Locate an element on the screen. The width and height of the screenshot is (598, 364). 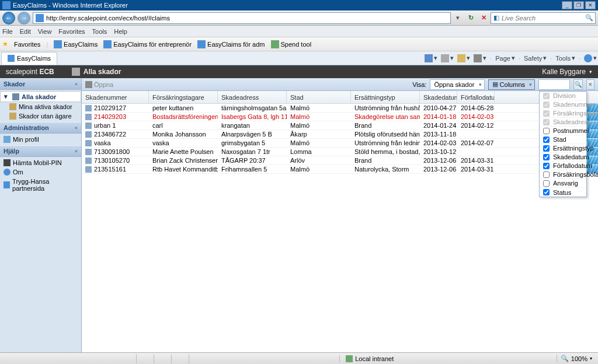
fav-easyclaims: EasyClaims is located at coordinates (76, 44).